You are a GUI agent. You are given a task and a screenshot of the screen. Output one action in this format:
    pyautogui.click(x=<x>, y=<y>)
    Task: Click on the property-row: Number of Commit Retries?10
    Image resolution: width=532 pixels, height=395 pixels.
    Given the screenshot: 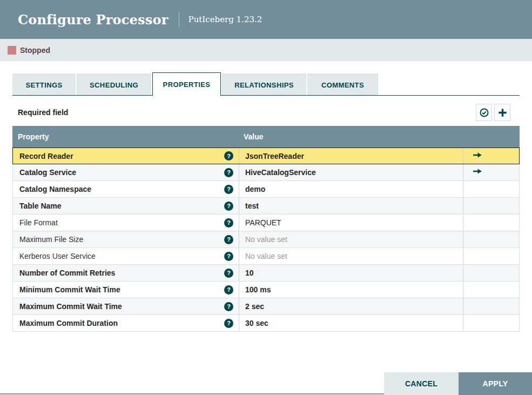 What is the action you would take?
    pyautogui.click(x=266, y=273)
    